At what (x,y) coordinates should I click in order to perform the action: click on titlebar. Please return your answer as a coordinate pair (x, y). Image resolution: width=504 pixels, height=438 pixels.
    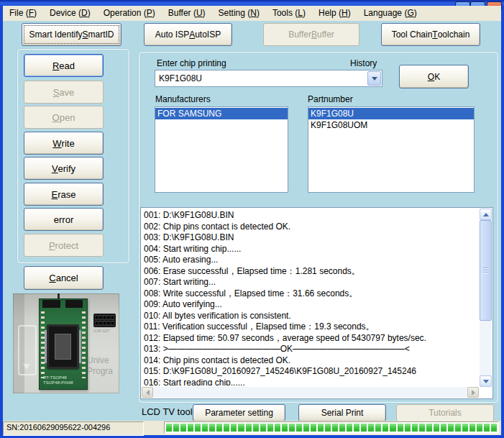
    Looking at the image, I should click on (252, 3).